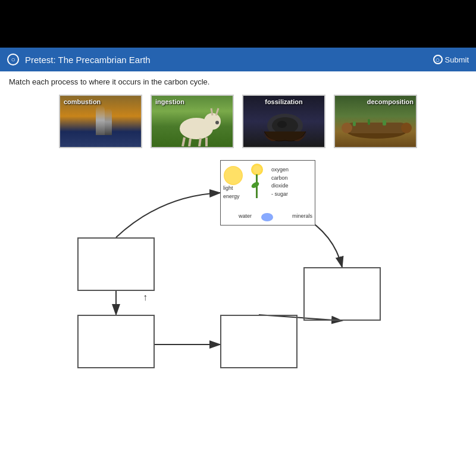 This screenshot has height=476, width=476. Describe the element at coordinates (280, 186) in the screenshot. I see `dioxide-label: dioxide` at that location.